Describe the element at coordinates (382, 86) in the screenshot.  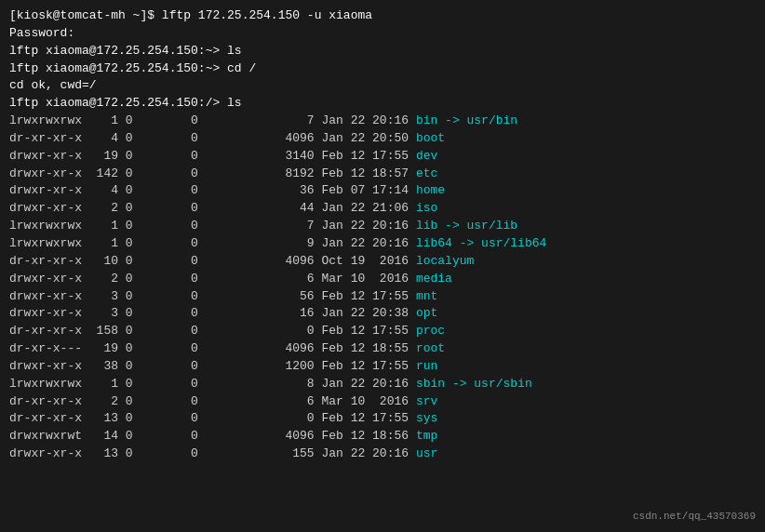
I see `terminal-line: cd ok, cwd=/` at that location.